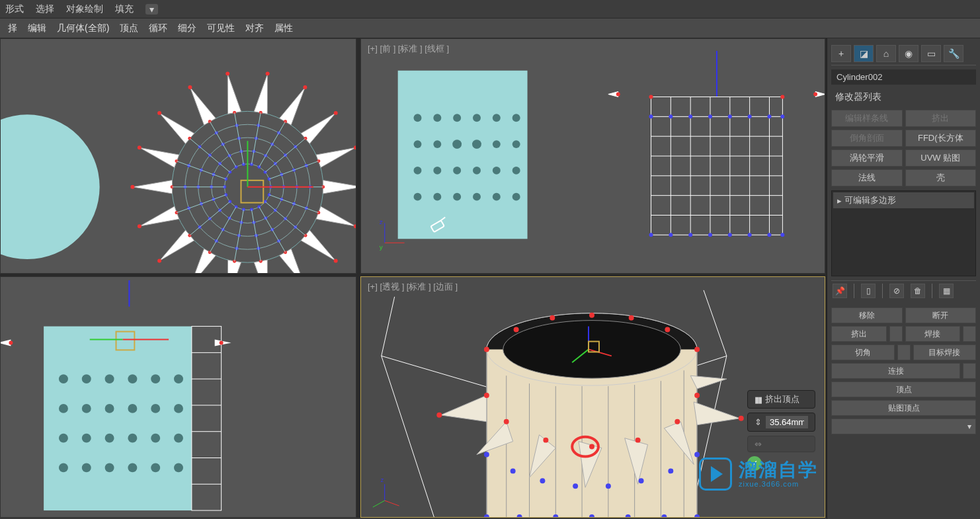 Image resolution: width=980 pixels, height=519 pixels. I want to click on rb-edit: 编辑, so click(37, 28).